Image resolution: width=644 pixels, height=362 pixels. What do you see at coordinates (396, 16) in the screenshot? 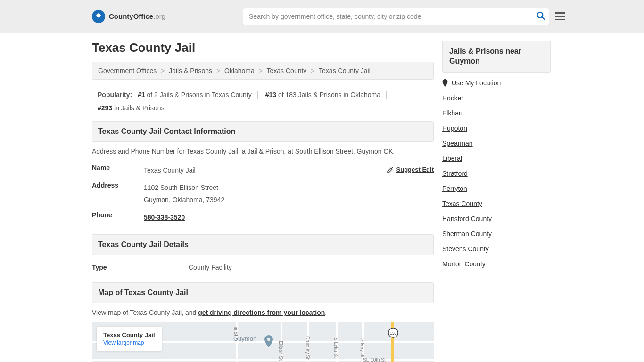
I see `search-input` at bounding box center [396, 16].